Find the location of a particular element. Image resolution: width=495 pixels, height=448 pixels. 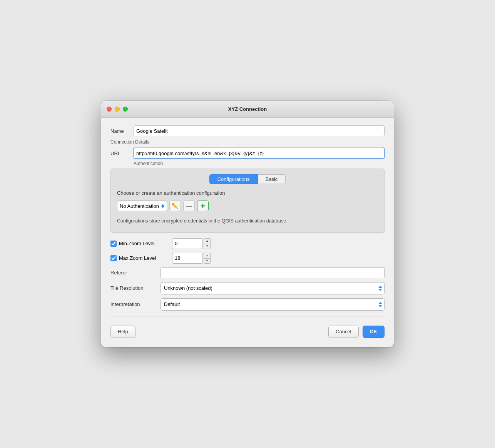

max-zoom-down-button: ▼ is located at coordinates (207, 261).